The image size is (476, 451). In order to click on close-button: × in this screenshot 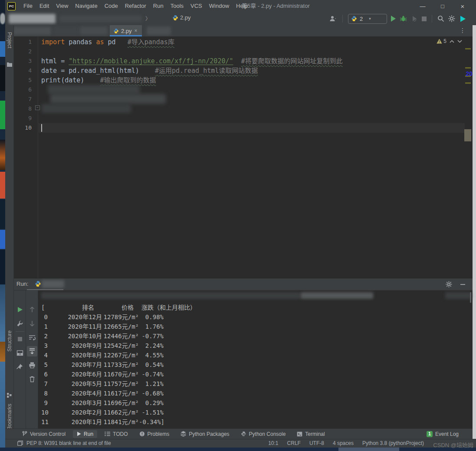, I will do `click(463, 6)`.